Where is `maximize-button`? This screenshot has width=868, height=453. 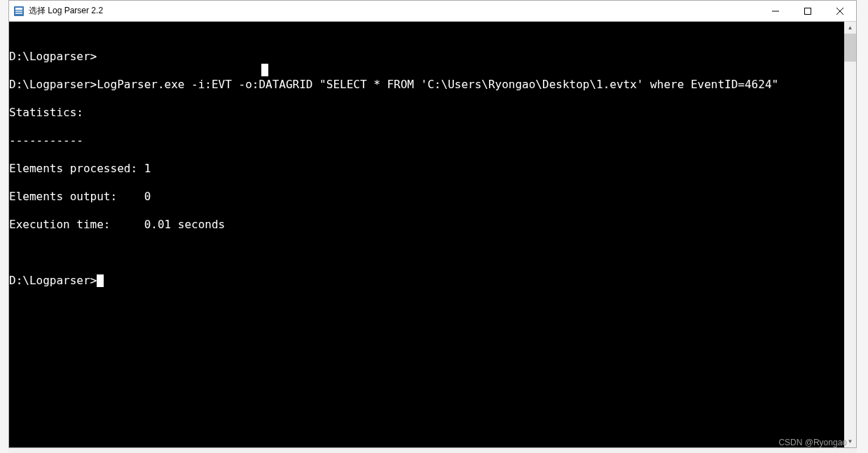
maximize-button is located at coordinates (808, 11).